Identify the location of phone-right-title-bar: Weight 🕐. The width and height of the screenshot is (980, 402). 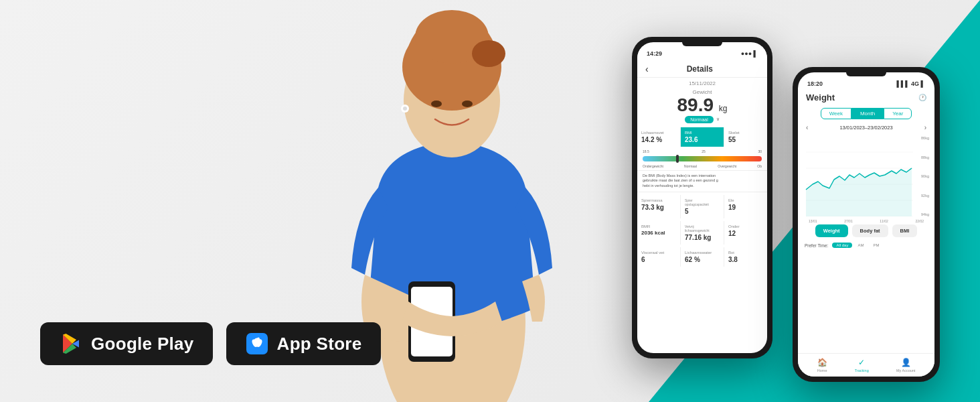
(866, 98).